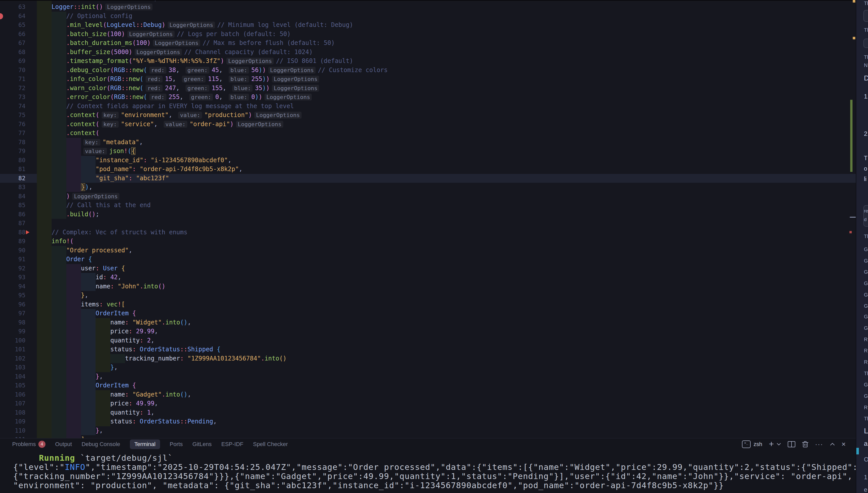 Image resolution: width=868 pixels, height=493 pixels. Describe the element at coordinates (101, 444) in the screenshot. I see `panel-tab-debug-console: Debug Console` at that location.